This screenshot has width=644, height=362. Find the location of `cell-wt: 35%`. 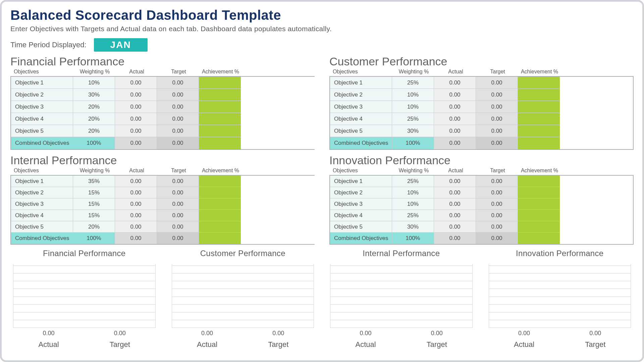

cell-wt: 35% is located at coordinates (94, 181).